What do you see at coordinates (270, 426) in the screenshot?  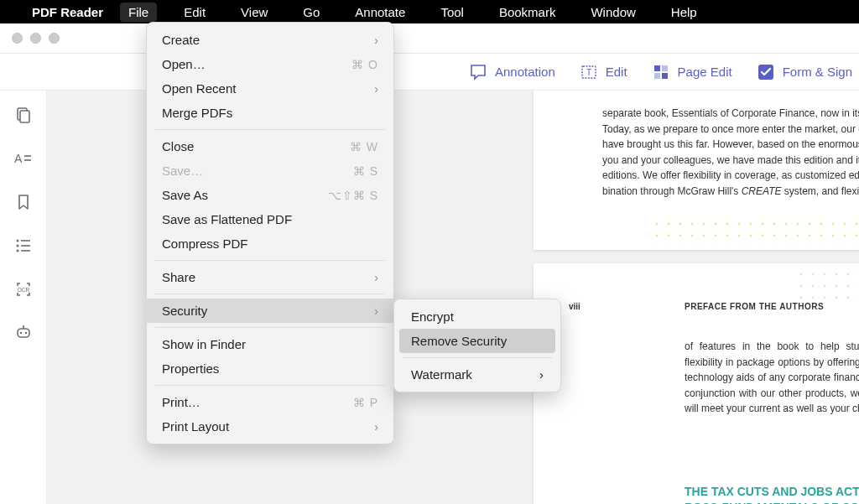 I see `menu-print-layout: Print Layout›` at bounding box center [270, 426].